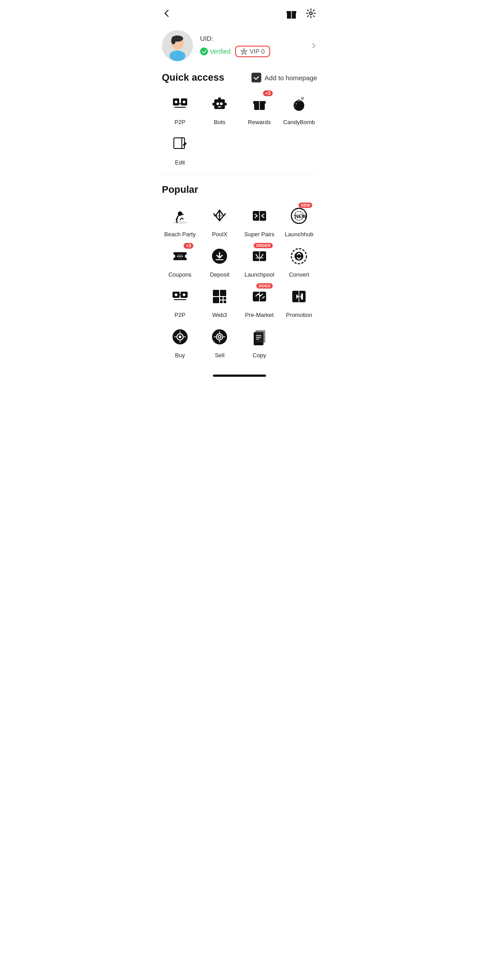 The image size is (479, 980). Describe the element at coordinates (268, 93) in the screenshot. I see `rewards-badge: +3` at that location.